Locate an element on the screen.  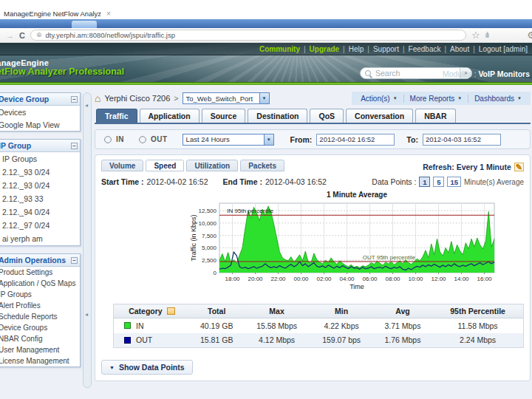
svg-text: Traffic (in Kbps) is located at coordinates (194, 238).